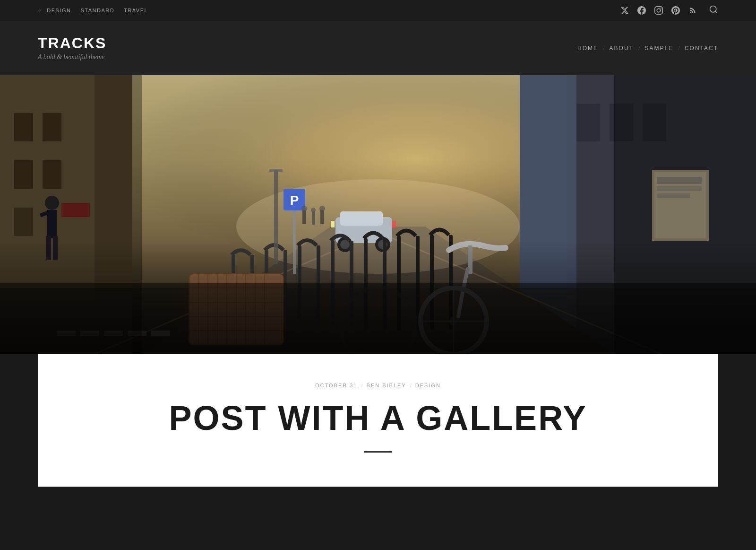 This screenshot has width=756, height=550. What do you see at coordinates (72, 48) in the screenshot?
I see `site-branding: TRACKS A bold & beautiful theme` at bounding box center [72, 48].